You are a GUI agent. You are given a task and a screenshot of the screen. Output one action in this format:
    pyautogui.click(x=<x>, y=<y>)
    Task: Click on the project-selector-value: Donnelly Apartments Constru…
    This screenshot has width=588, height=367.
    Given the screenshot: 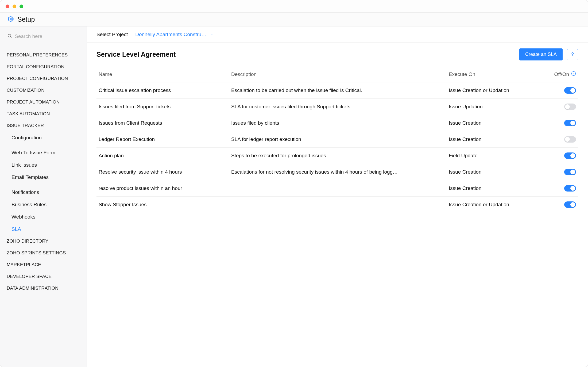 What is the action you would take?
    pyautogui.click(x=171, y=35)
    